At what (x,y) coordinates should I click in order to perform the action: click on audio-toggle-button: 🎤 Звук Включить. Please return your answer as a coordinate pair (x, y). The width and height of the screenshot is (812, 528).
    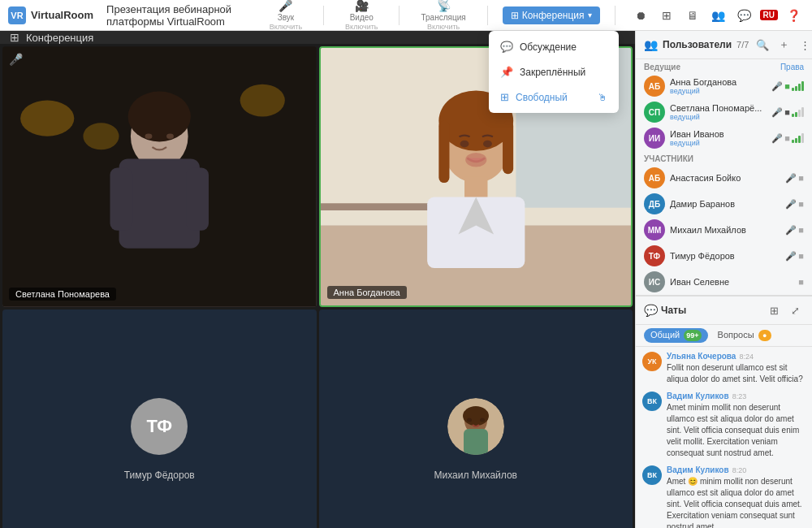
    Looking at the image, I should click on (286, 16).